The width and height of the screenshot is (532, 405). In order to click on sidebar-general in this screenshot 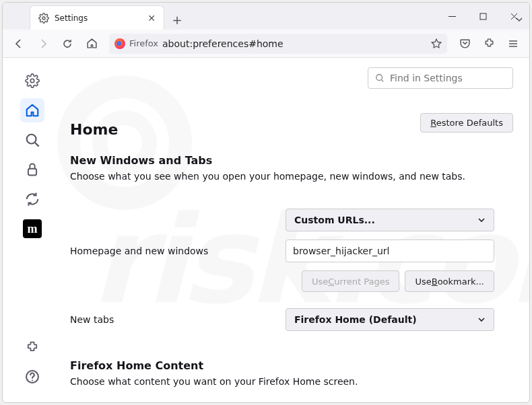, I will do `click(32, 81)`.